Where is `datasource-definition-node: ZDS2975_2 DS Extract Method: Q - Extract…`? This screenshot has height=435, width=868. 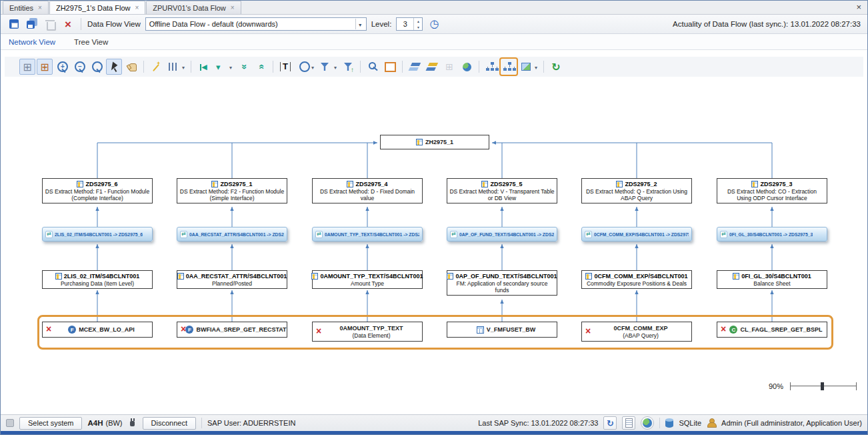
datasource-definition-node: ZDS2975_2 DS Extract Method: Q - Extract… is located at coordinates (637, 191).